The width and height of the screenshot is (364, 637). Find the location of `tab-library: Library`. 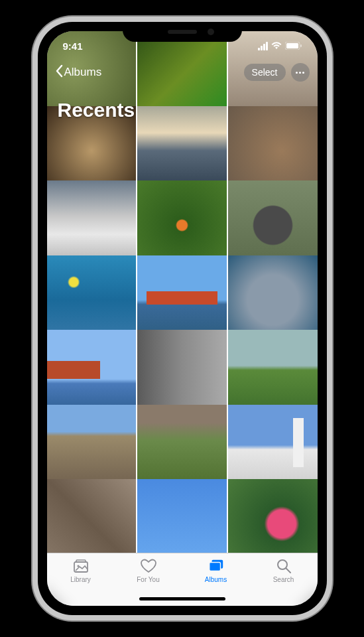

tab-library: Library is located at coordinates (81, 581).